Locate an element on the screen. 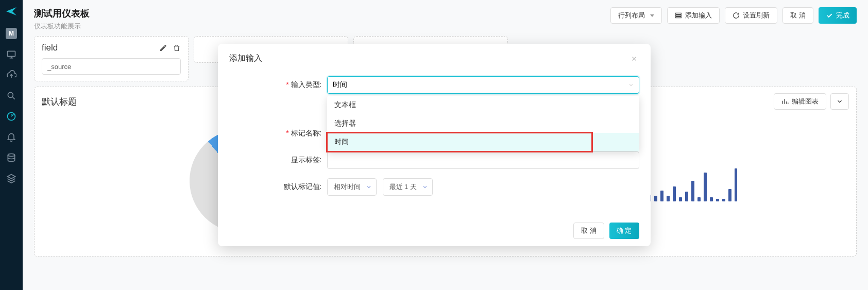 This screenshot has height=290, width=868. modal-cancel-button: 取 消 is located at coordinates (589, 231).